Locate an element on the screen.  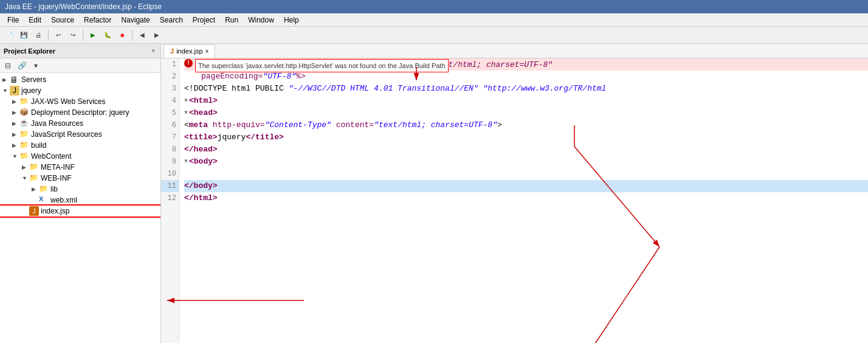
line6-tag: meta is located at coordinates (198, 125).